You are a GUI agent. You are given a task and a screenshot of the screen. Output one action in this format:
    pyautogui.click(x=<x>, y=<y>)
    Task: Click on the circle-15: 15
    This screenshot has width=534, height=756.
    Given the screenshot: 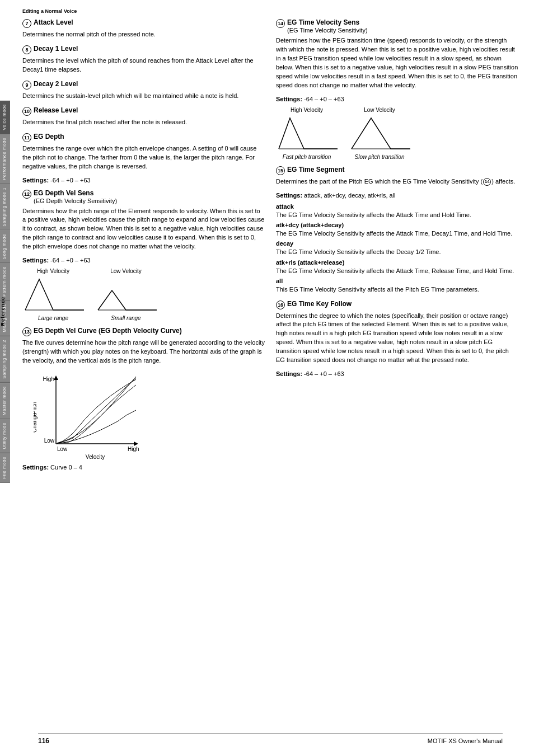 What is the action you would take?
    pyautogui.click(x=280, y=171)
    